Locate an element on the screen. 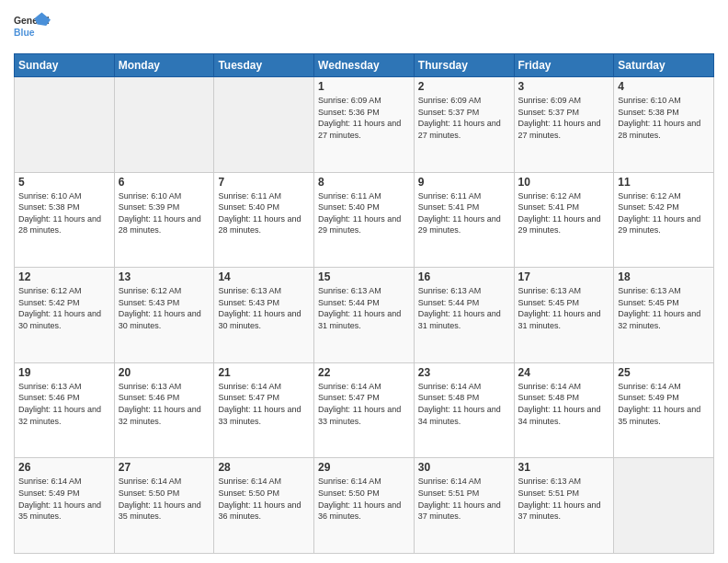 The height and width of the screenshot is (563, 728). logo: General Blue is located at coordinates (32, 28).